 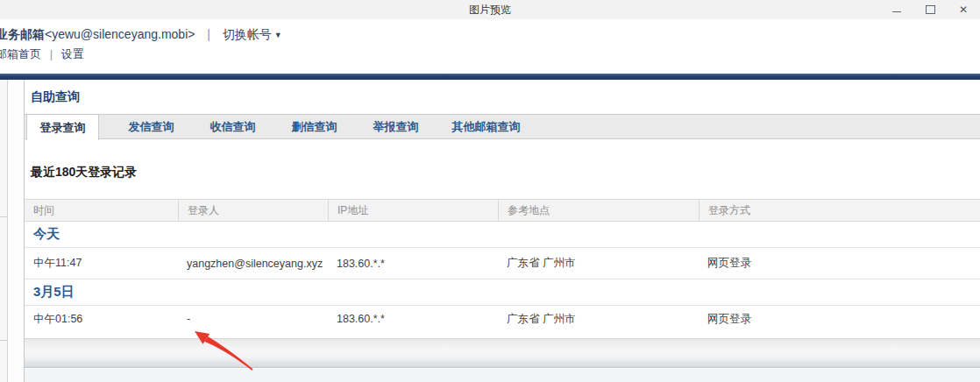 I want to click on minimize-icon, so click(x=897, y=12).